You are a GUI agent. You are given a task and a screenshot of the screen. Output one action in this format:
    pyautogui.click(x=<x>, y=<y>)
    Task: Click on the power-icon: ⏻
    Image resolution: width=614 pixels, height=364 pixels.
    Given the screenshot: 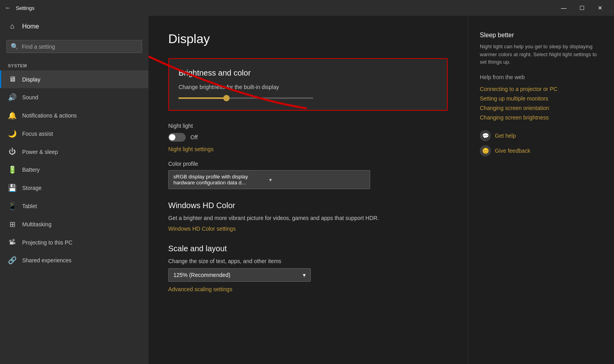 What is the action you would take?
    pyautogui.click(x=12, y=152)
    